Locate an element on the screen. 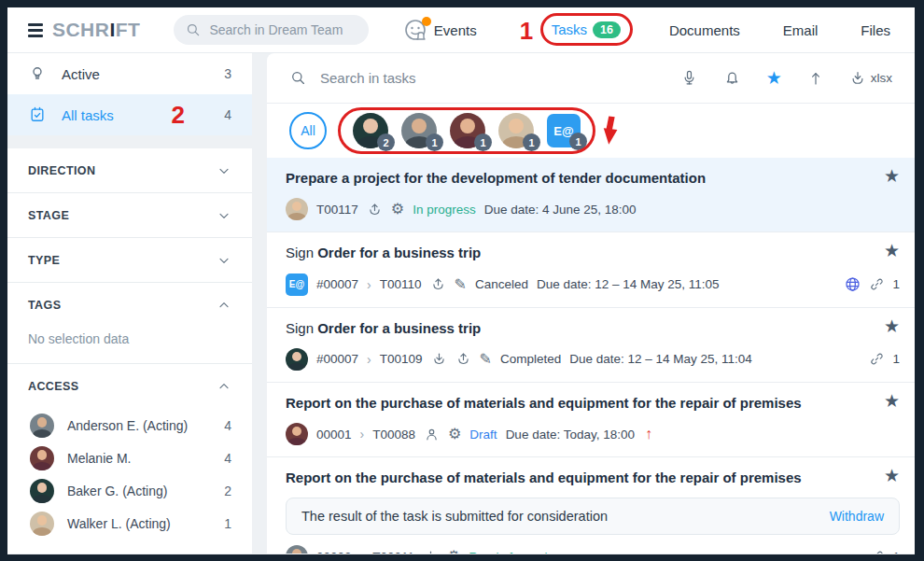 The width and height of the screenshot is (924, 561). sidebar-item-active: Active 3 is located at coordinates (130, 74).